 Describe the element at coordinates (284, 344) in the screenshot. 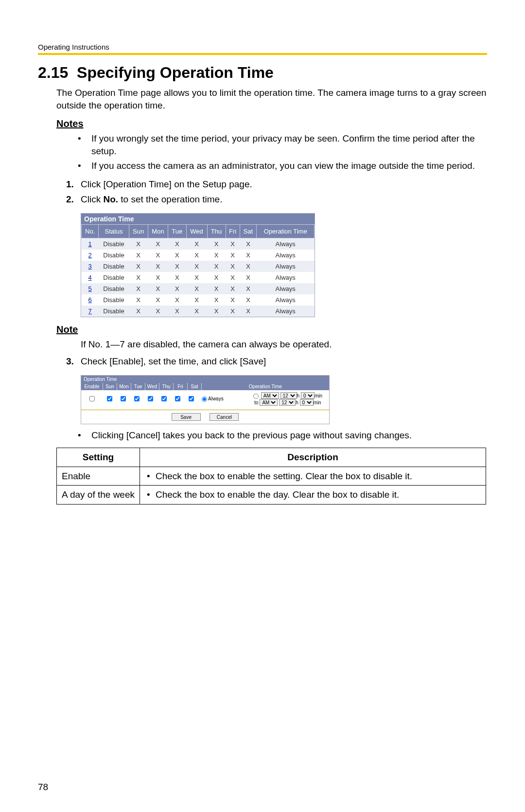

I see `note-body-2: If No. 1—7 are disabled, the camera can …` at that location.